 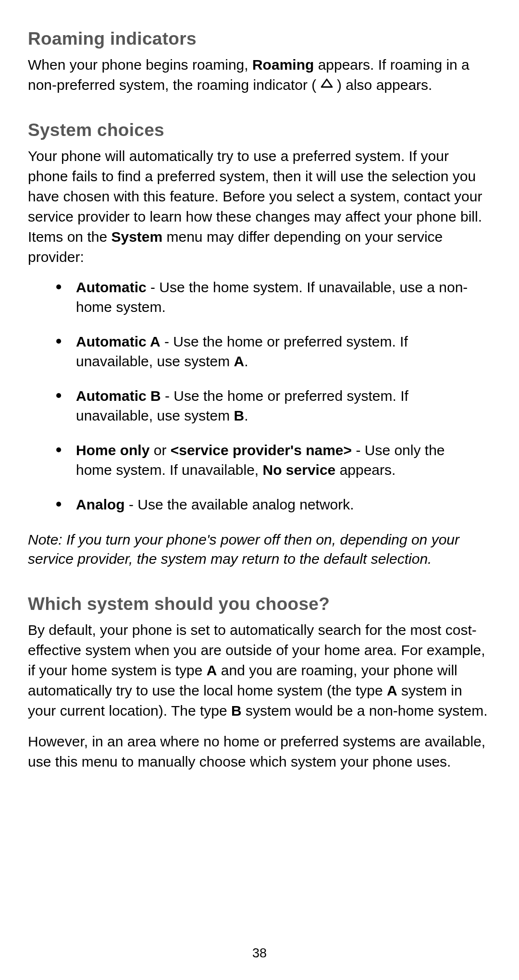 I want to click on text-bold: Home only, so click(x=112, y=450).